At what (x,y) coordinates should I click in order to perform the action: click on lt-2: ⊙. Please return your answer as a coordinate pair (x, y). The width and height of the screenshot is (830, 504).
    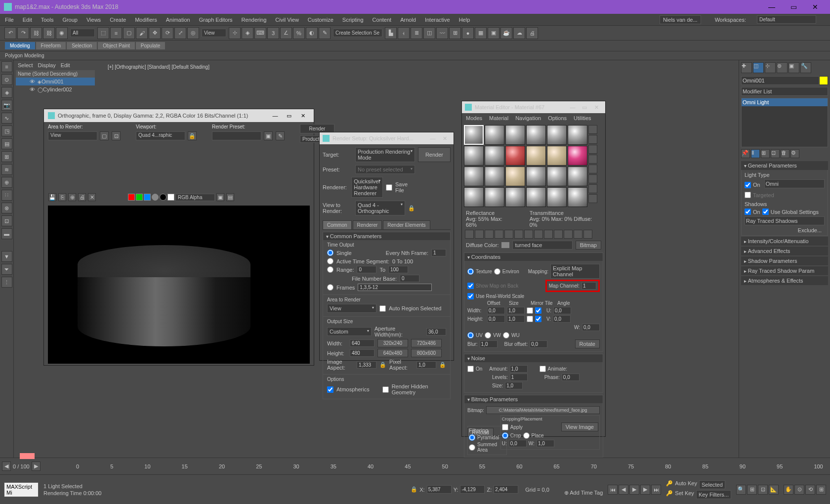
    Looking at the image, I should click on (7, 80).